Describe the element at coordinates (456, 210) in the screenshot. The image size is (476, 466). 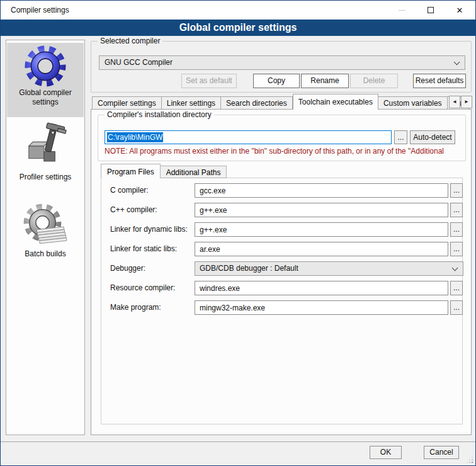
I see `cpp-compiler-browse-button: ...` at that location.